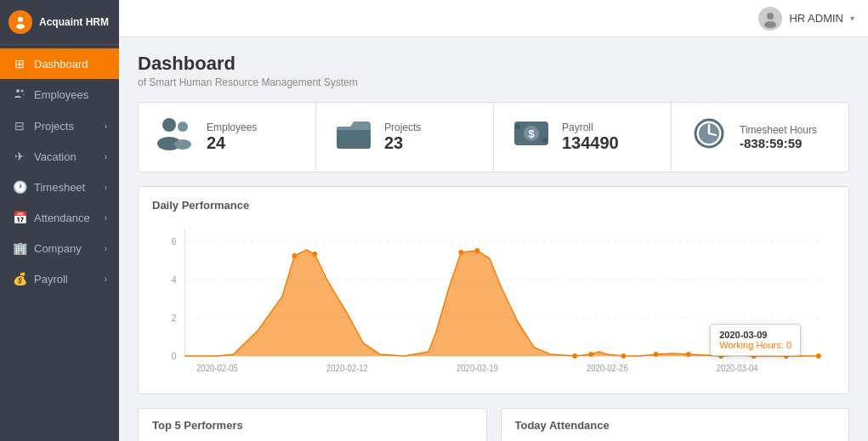  What do you see at coordinates (61, 95) in the screenshot?
I see `sidebar-item-label: Employees` at bounding box center [61, 95].